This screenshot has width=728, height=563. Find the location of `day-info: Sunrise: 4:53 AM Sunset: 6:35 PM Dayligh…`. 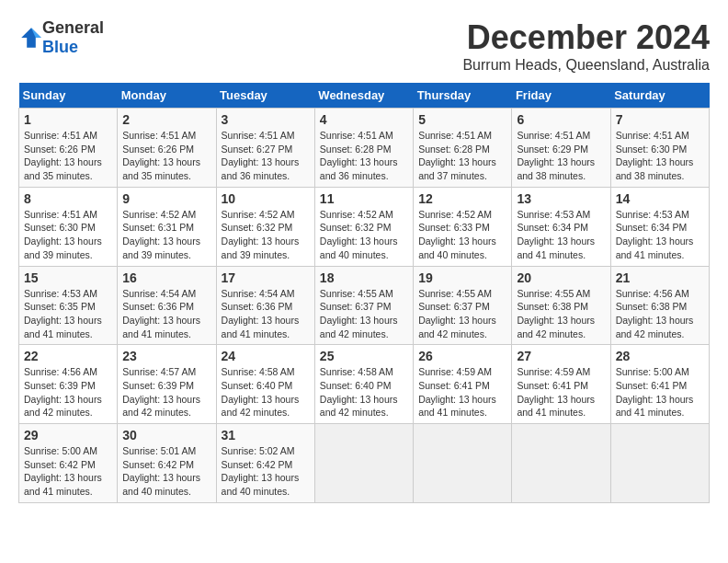

day-info: Sunrise: 4:53 AM Sunset: 6:35 PM Dayligh… is located at coordinates (68, 315).